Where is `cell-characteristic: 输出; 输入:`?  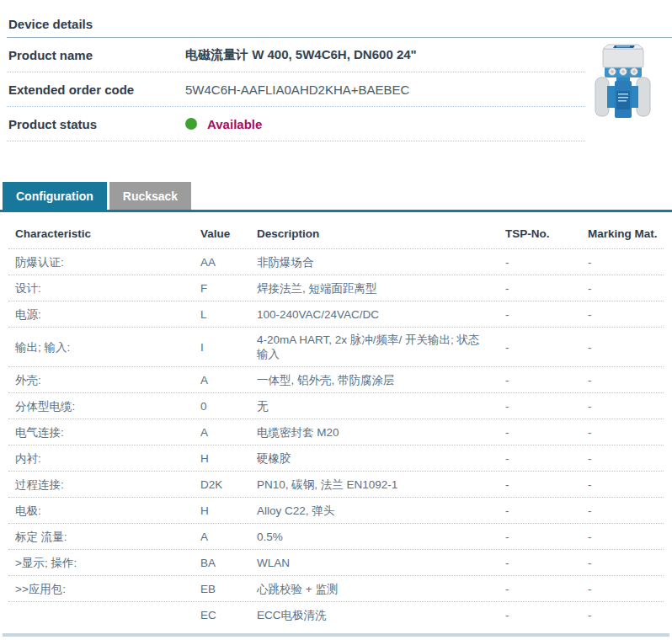
cell-characteristic: 输出; 输入: is located at coordinates (104, 347).